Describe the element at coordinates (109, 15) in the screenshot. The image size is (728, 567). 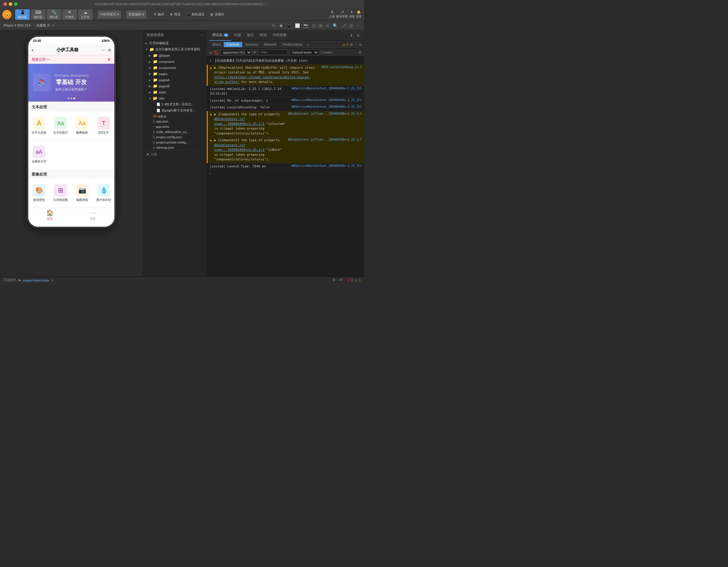
I see `mode-selector: 小程序模式 ▾` at that location.